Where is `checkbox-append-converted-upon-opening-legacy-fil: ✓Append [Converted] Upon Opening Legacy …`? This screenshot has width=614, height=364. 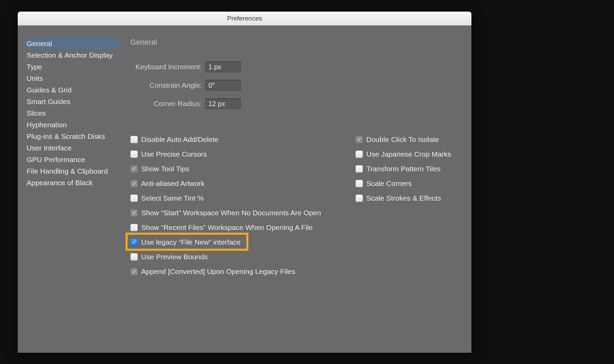 checkbox-append-converted-upon-opening-legacy-fil: ✓Append [Converted] Upon Opening Legacy … is located at coordinates (236, 272).